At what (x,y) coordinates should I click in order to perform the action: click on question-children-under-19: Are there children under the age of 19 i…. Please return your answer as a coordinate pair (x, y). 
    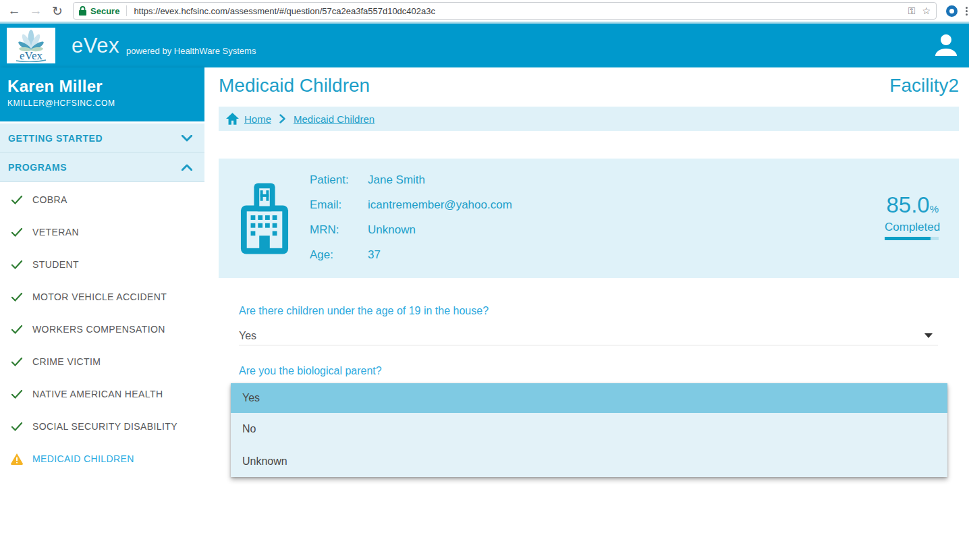
    Looking at the image, I should click on (364, 311).